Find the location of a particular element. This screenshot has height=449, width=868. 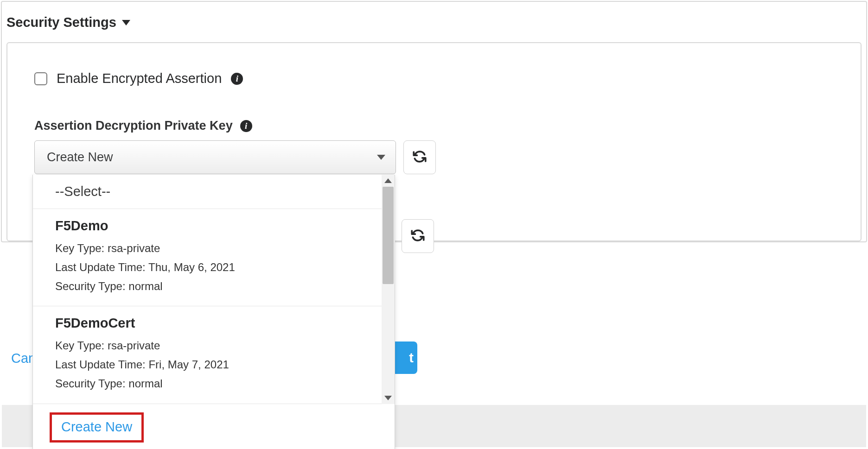

section-title: Security Settings is located at coordinates (61, 22).